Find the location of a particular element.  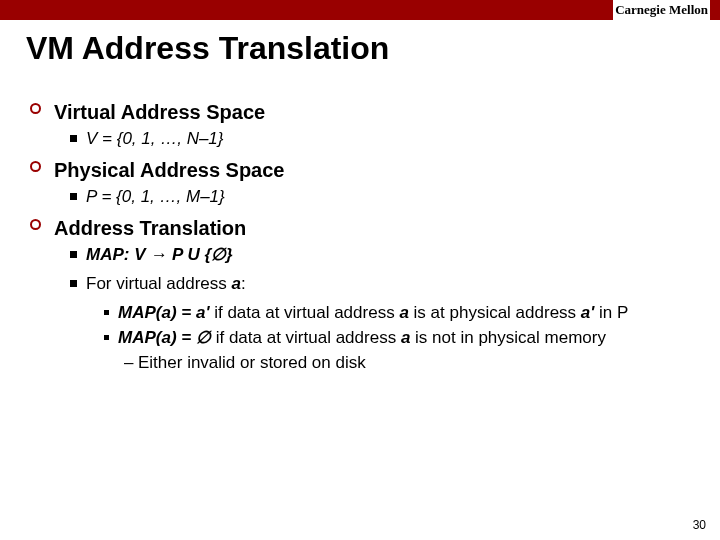

m2-mid: if data at virtual address is located at coordinates (308, 338).